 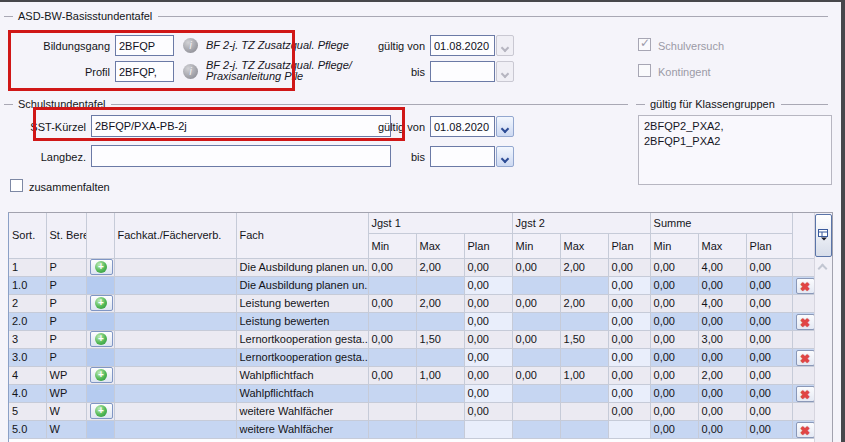 What do you see at coordinates (28, 393) in the screenshot?
I see `cell-sort: 4.0` at bounding box center [28, 393].